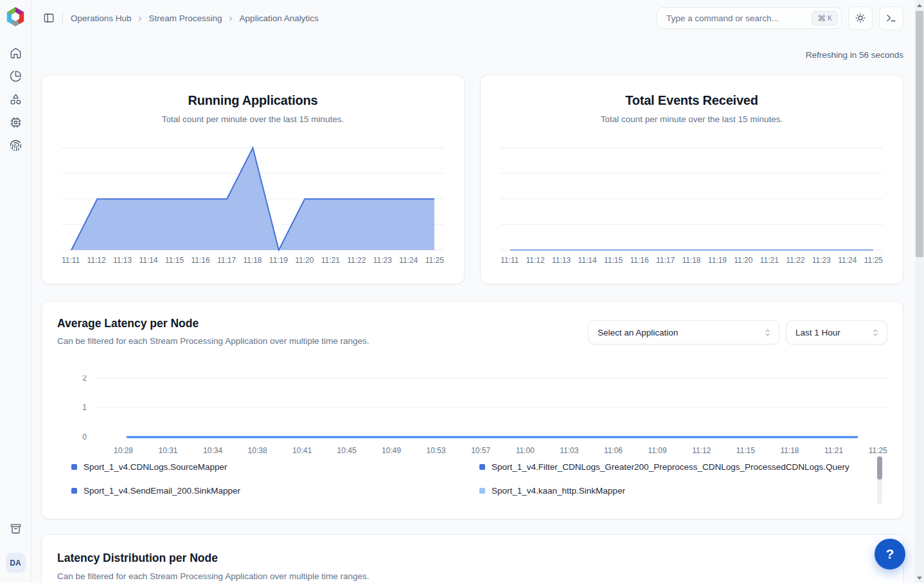 This screenshot has height=583, width=924. What do you see at coordinates (920, 292) in the screenshot?
I see `page-scrollbar` at bounding box center [920, 292].